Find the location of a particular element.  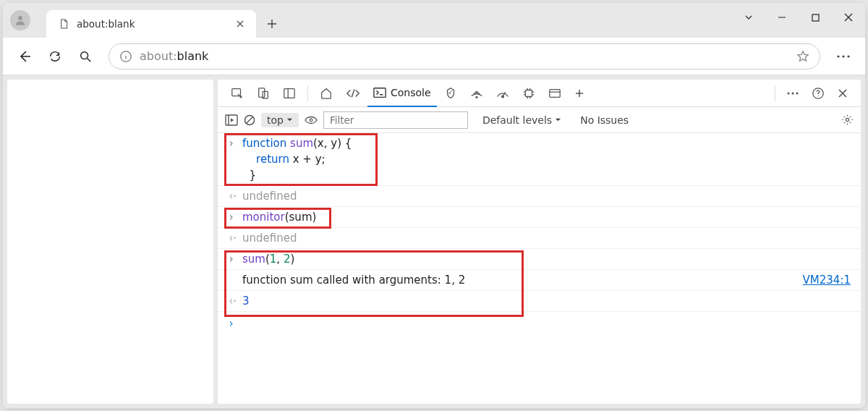

context-selector: top is located at coordinates (280, 120).